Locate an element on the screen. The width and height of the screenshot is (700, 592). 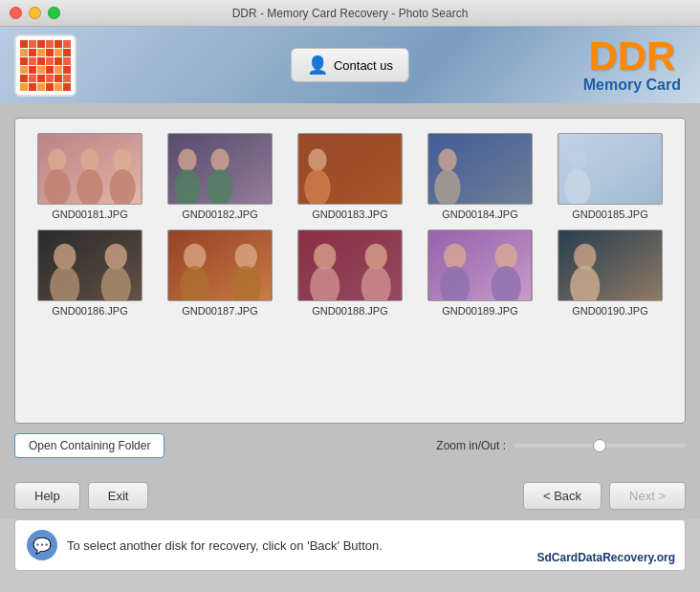
list-item: GND00184.JPG is located at coordinates (480, 176).